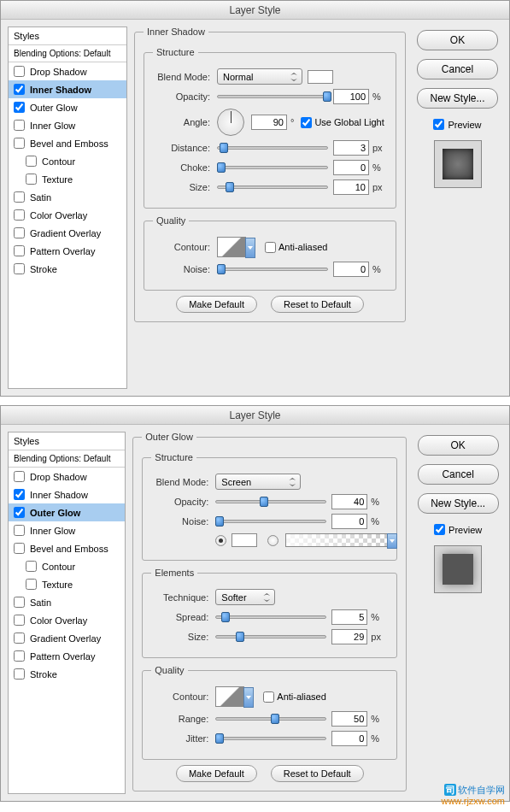 This screenshot has width=510, height=812. What do you see at coordinates (351, 187) in the screenshot?
I see `size-input` at bounding box center [351, 187].